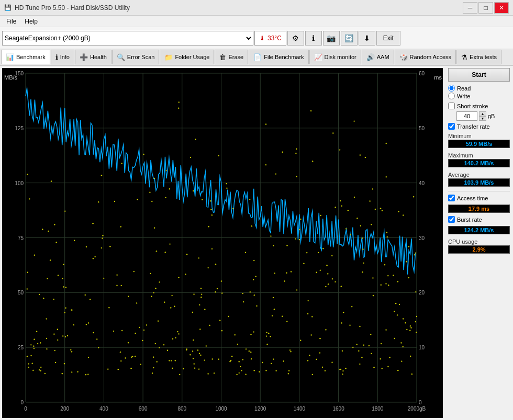  I want to click on short-stroke-input, so click(467, 116).